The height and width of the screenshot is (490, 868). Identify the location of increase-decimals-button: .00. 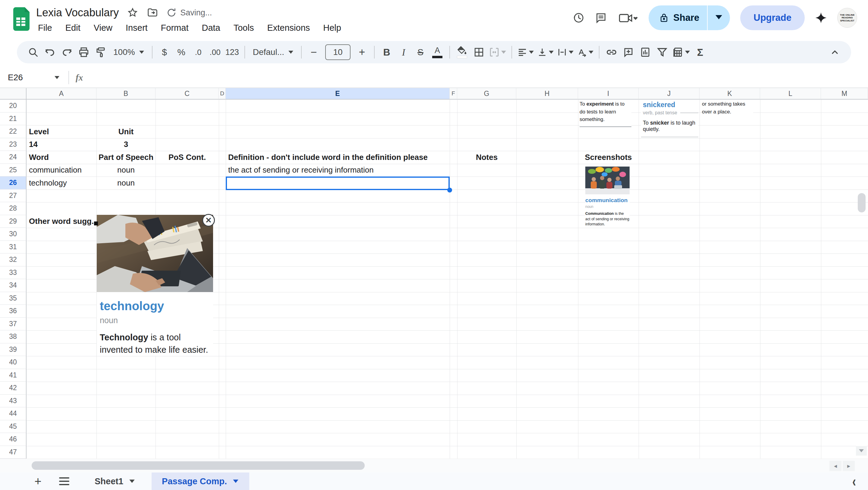
(215, 52).